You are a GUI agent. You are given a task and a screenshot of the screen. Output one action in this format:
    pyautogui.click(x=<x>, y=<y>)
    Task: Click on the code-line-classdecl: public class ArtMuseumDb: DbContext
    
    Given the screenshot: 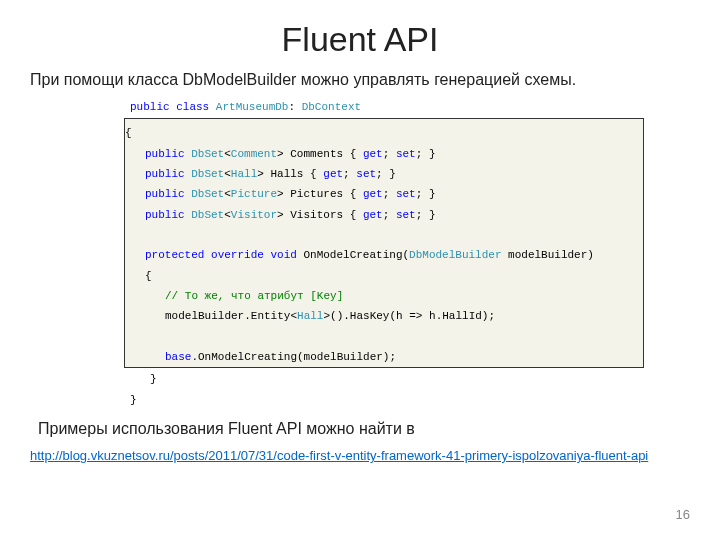 What is the action you would take?
    pyautogui.click(x=410, y=107)
    